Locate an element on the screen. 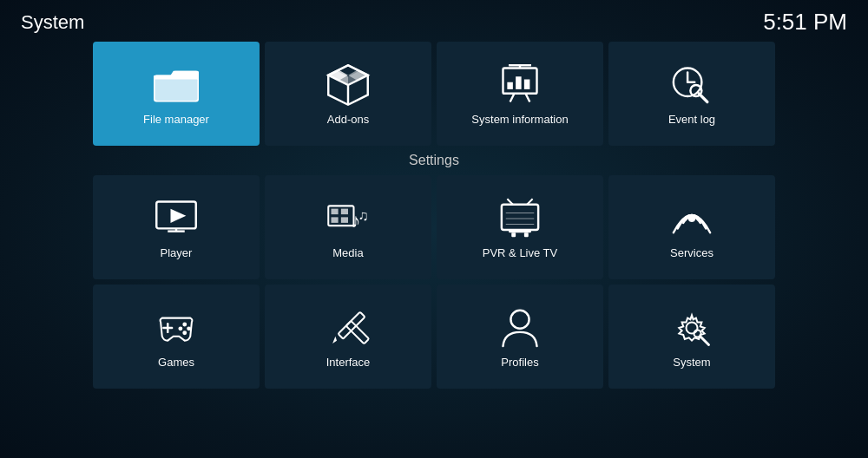  wifi-circle-icon is located at coordinates (692, 219).